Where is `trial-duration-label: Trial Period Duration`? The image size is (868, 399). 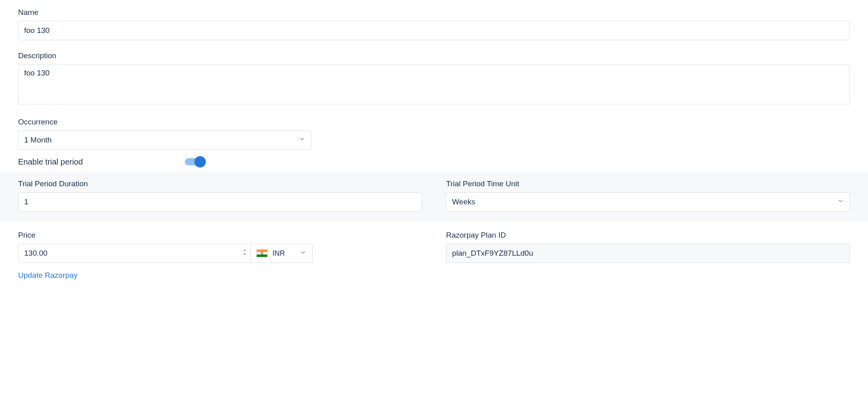
trial-duration-label: Trial Period Duration is located at coordinates (220, 184).